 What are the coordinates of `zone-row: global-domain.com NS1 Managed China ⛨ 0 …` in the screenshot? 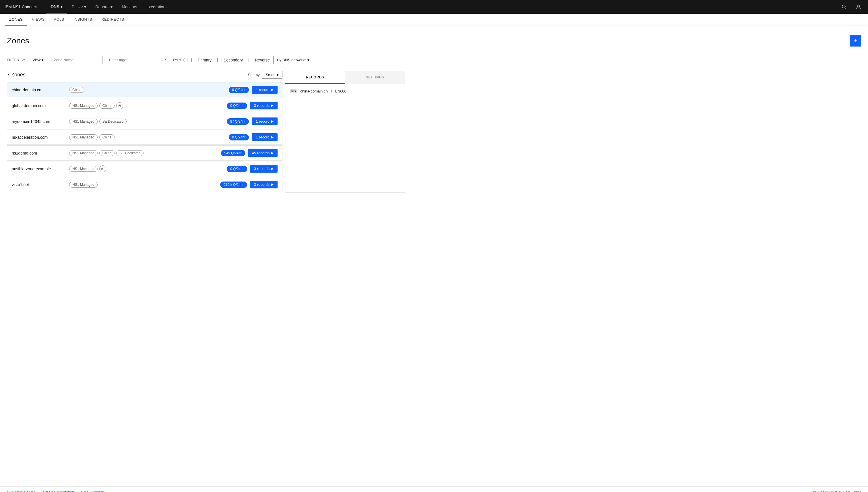 It's located at (144, 105).